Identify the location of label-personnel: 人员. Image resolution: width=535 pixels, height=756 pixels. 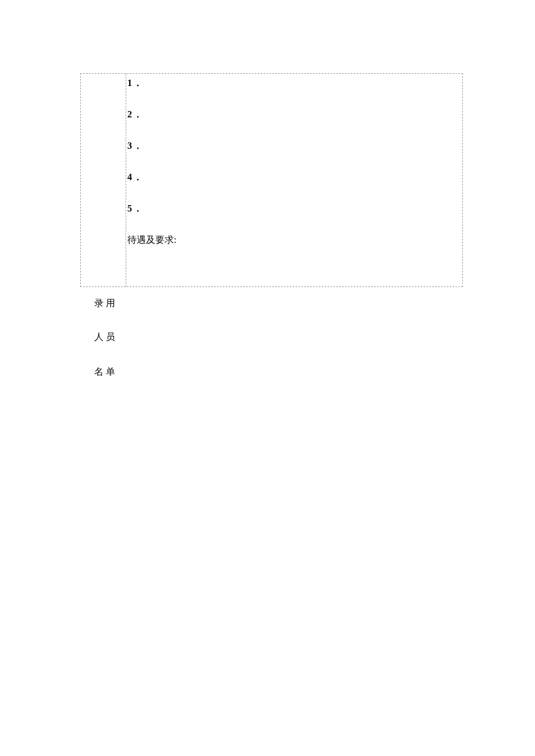
(106, 337).